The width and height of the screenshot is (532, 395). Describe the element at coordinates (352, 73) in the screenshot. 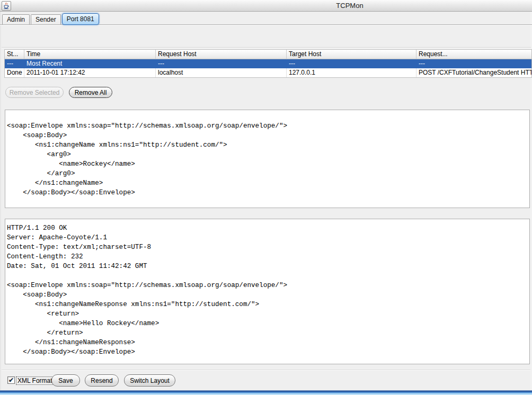

I see `cell-target-host: 127.0.0.1` at that location.